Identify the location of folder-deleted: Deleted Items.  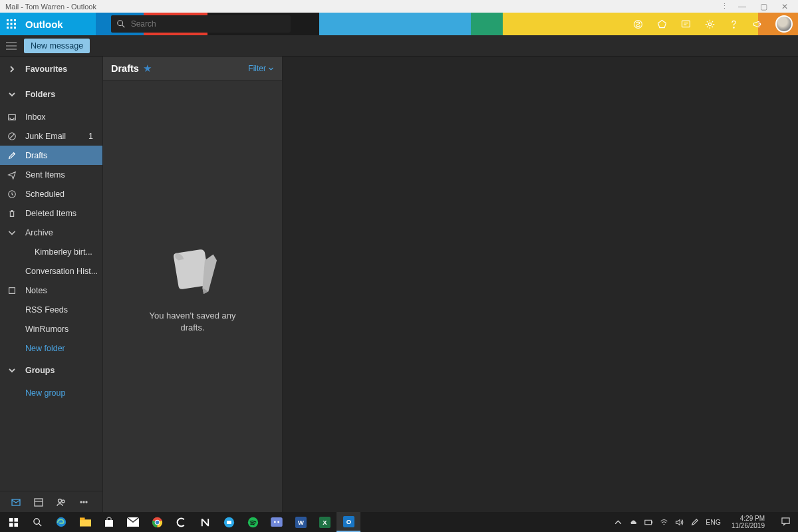
(51, 213).